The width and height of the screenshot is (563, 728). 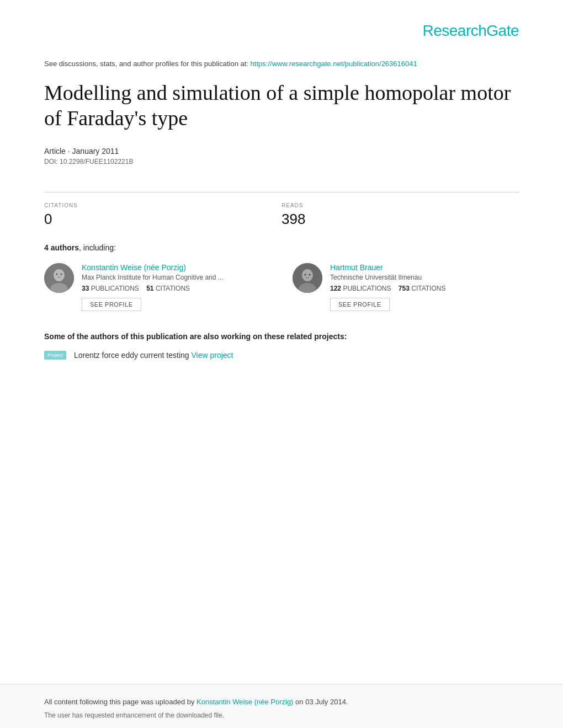 I want to click on reads-label: READS, so click(x=400, y=205).